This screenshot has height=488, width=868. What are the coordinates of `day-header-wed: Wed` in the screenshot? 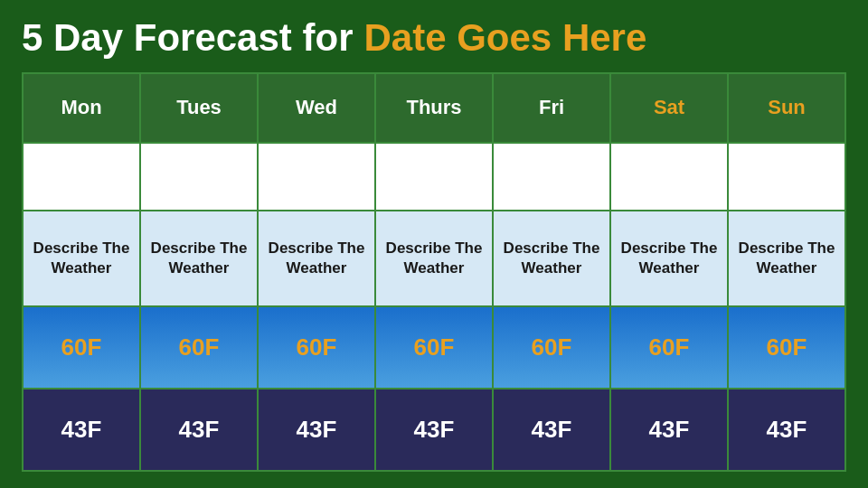 It's located at (316, 108).